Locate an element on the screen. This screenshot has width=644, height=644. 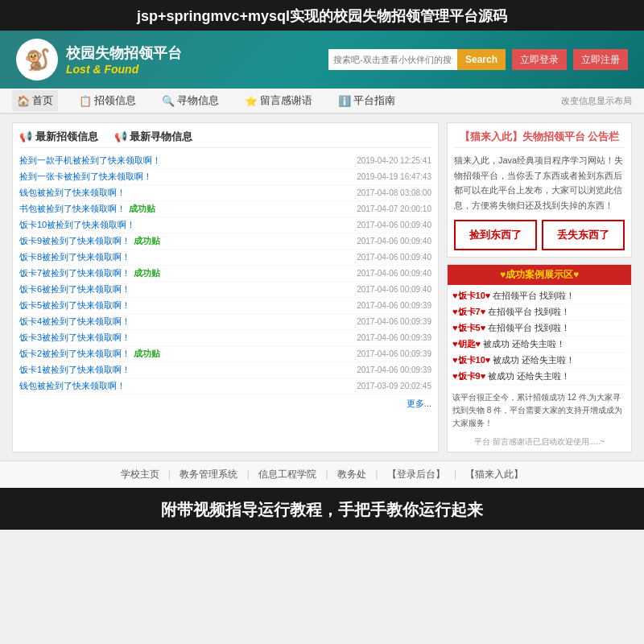
news-item-time: 2019-04-19 16:47:43 is located at coordinates (394, 177).